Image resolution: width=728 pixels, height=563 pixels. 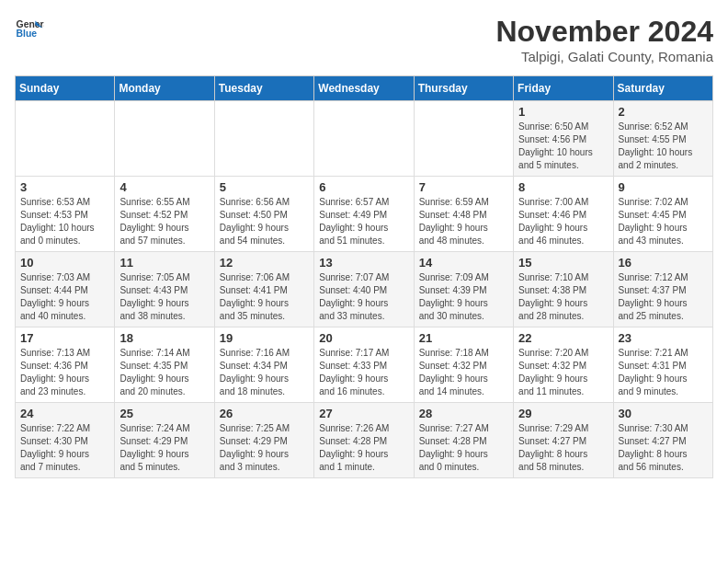 I want to click on day-cell: 26Sunrise: 7:25 AM Sunset: 4:29 PM Dayli…, so click(x=264, y=441).